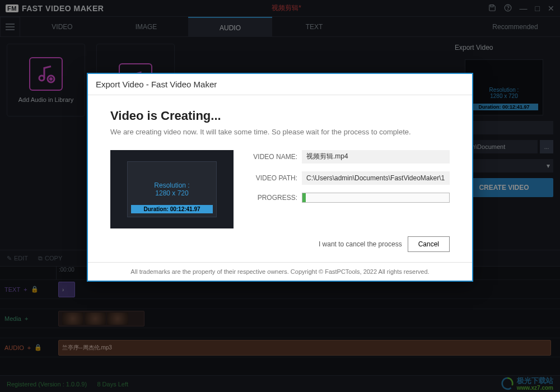 This screenshot has width=560, height=392. Describe the element at coordinates (280, 85) in the screenshot. I see `modal-title: Export Video - Fast Video Maker` at that location.